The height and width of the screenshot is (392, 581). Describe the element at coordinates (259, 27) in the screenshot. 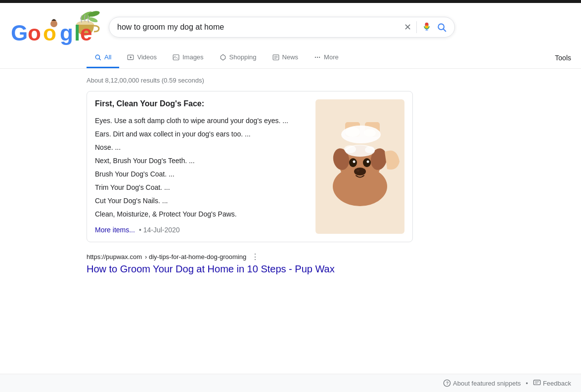

I see `search-input` at that location.